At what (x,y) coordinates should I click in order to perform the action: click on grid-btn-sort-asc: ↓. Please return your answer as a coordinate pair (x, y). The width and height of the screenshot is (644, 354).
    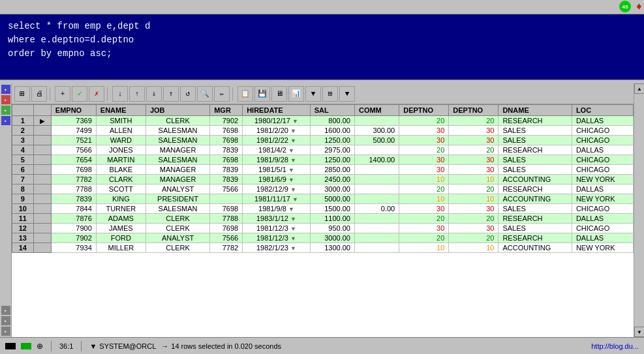
    Looking at the image, I should click on (120, 94).